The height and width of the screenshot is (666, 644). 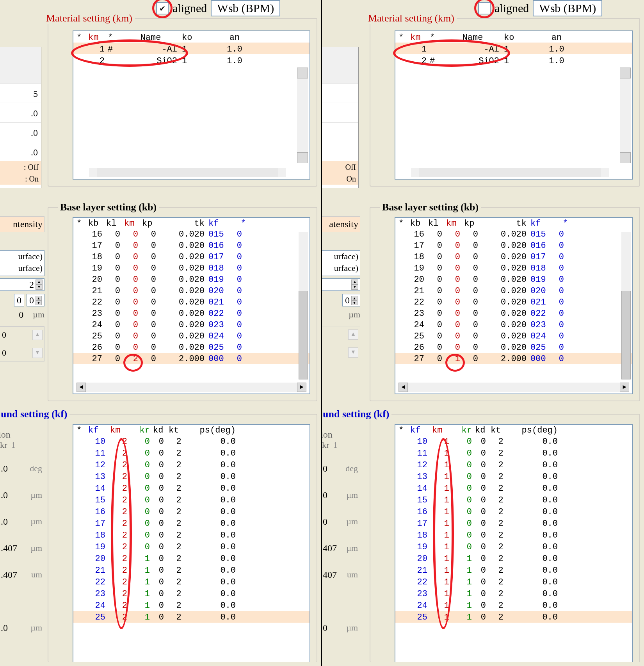 What do you see at coordinates (191, 358) in the screenshot?
I see `base-row: 270202.0000000` at bounding box center [191, 358].